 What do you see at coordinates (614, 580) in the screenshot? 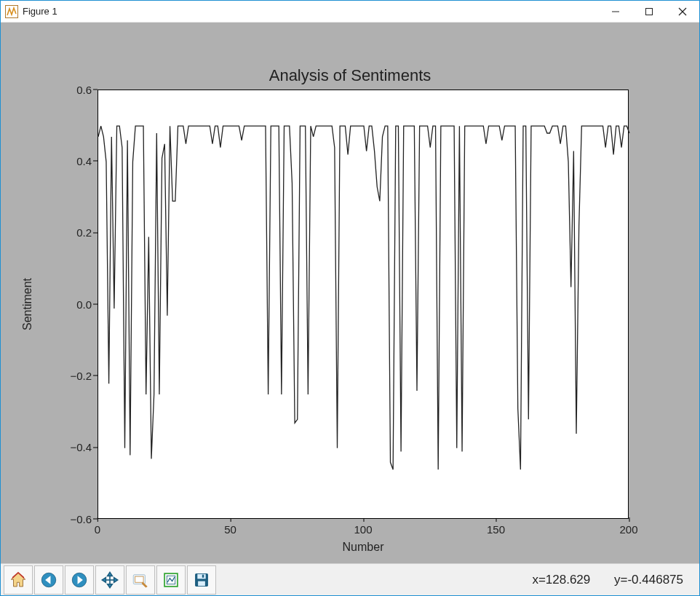
I see `cursor-coordinates: x=128.629 y=-0.446875` at bounding box center [614, 580].